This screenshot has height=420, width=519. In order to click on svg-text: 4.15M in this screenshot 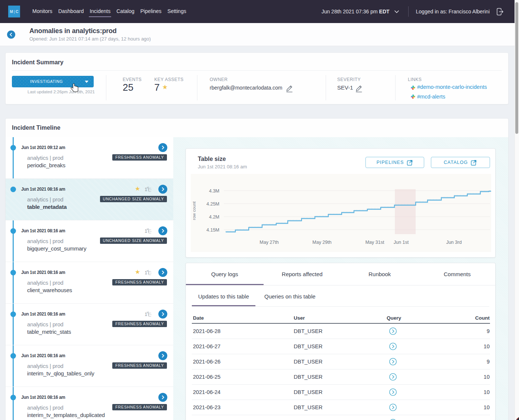, I will do `click(213, 230)`.